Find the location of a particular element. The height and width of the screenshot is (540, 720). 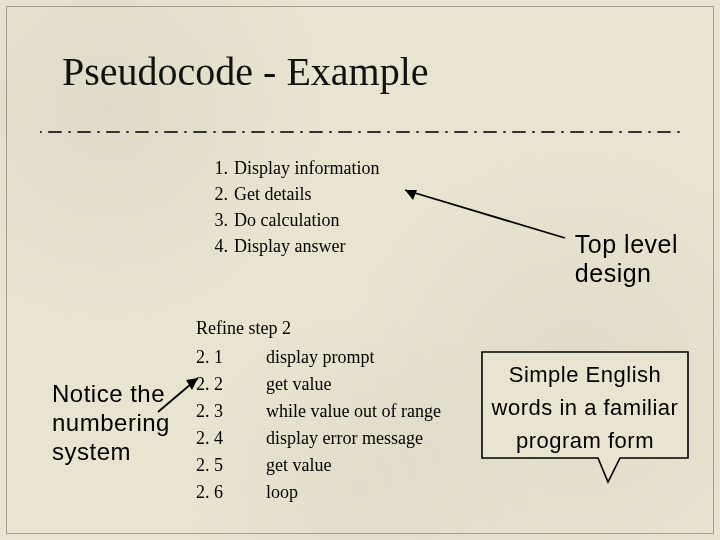

list-number: 2. 2 is located at coordinates (231, 384).